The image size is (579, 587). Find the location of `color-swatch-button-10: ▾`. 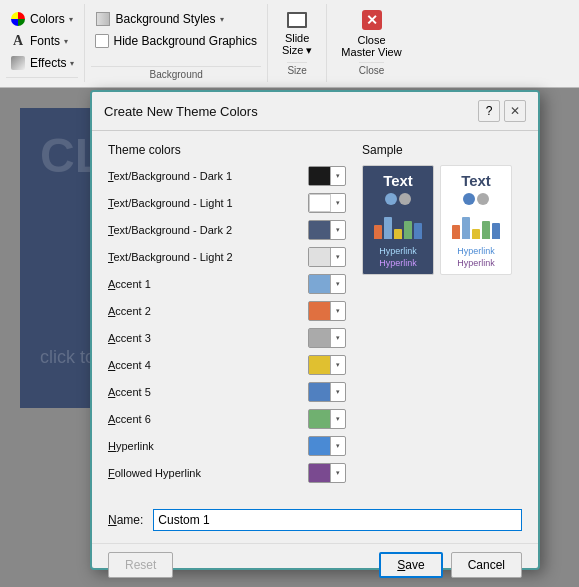

color-swatch-button-10: ▾ is located at coordinates (327, 446).